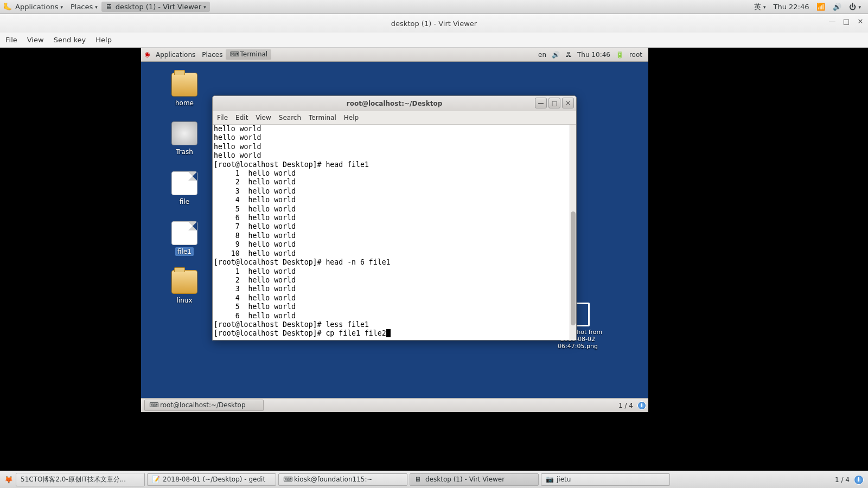  What do you see at coordinates (434, 7) in the screenshot?
I see `host-top-panel: 🦶 Applications ▾ Places ▾ 🖥 desktop (1) …` at bounding box center [434, 7].